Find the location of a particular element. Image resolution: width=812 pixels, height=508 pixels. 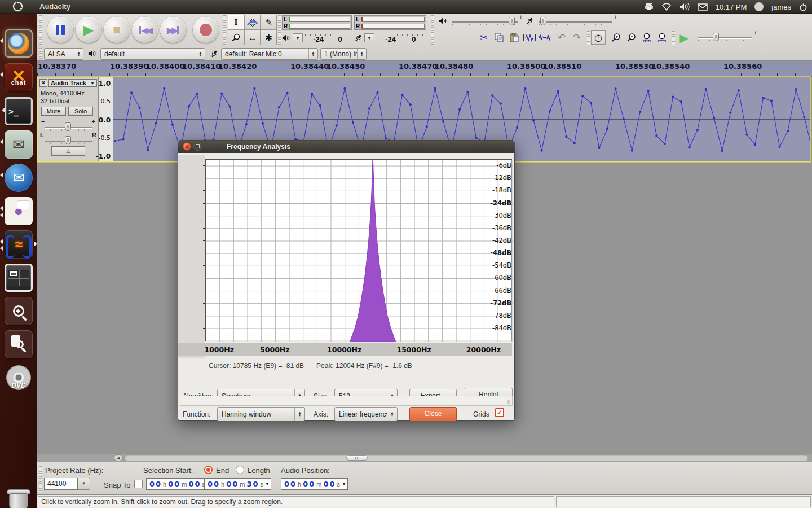

spectrum-plot is located at coordinates (359, 251).